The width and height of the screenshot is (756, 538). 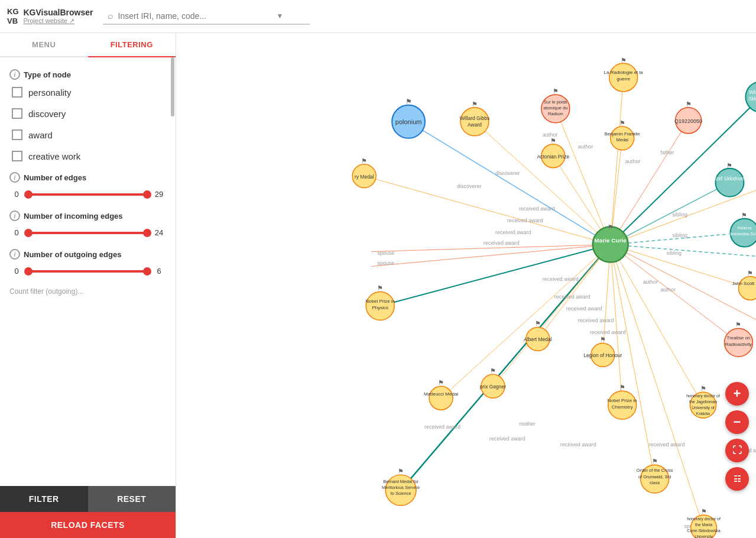 What do you see at coordinates (147, 195) in the screenshot?
I see `edges-thumb-right` at bounding box center [147, 195].